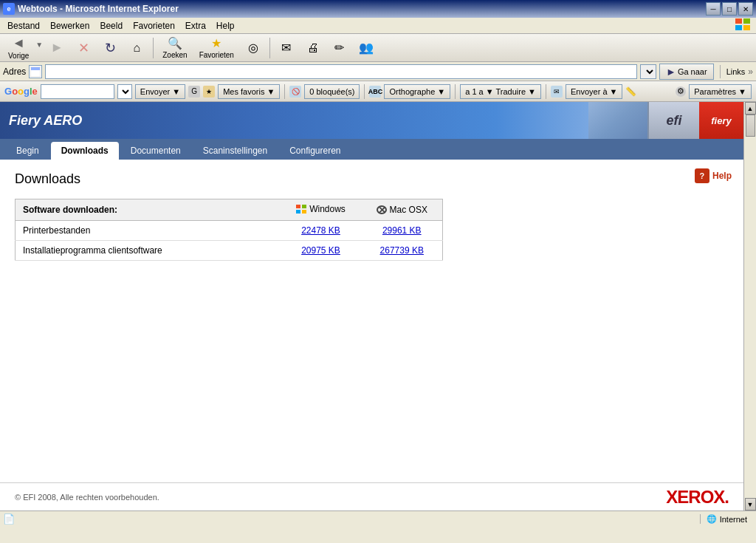  Describe the element at coordinates (217, 48) in the screenshot. I see `favorites-button: ★ Favorieten` at that location.